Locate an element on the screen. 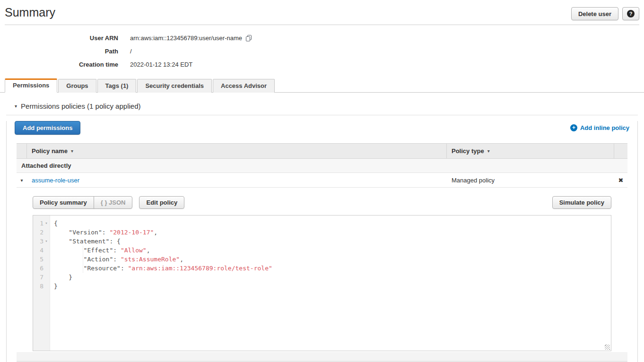  user-arn-value: arn:aws:iam::123456789:user/user-name is located at coordinates (186, 38).